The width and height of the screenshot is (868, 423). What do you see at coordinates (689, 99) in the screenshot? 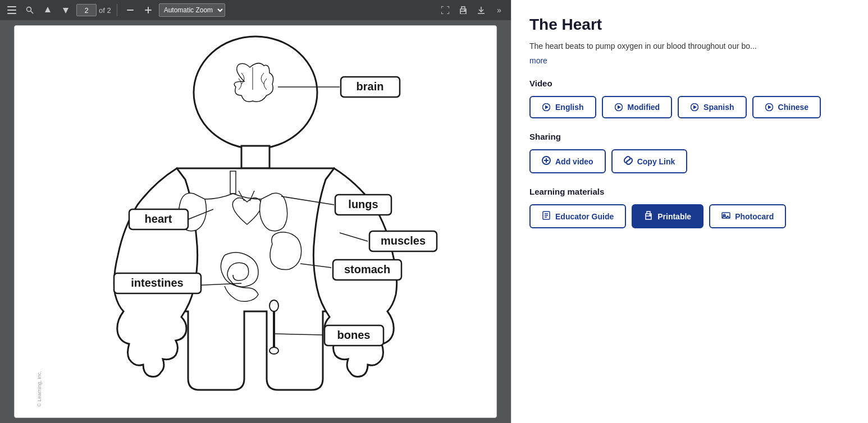
I see `video-section: Video English Modified Spanish` at bounding box center [689, 99].